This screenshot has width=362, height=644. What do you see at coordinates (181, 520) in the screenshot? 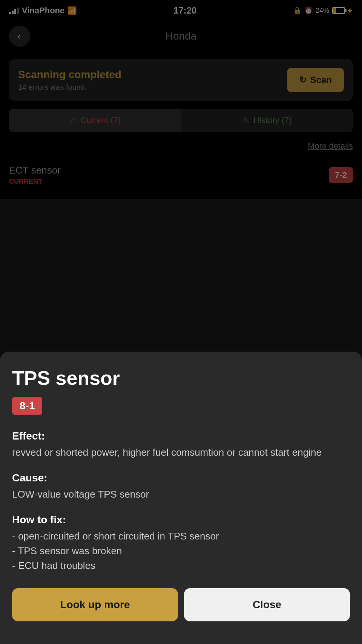
I see `sheet-fix-label: How to fix:` at bounding box center [181, 520].